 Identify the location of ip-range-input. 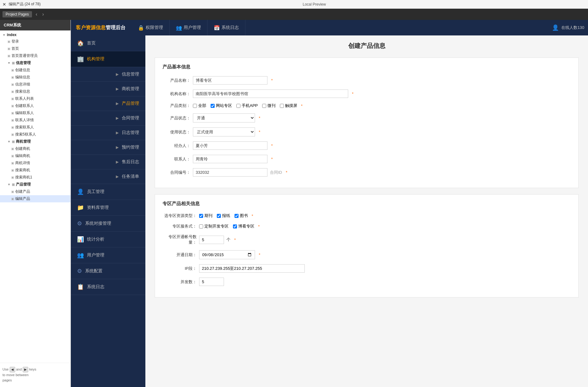
(252, 269).